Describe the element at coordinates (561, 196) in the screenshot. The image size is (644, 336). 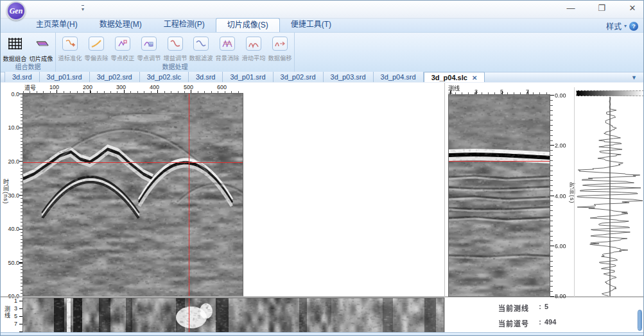
I see `line-y-tick: 4.00` at that location.